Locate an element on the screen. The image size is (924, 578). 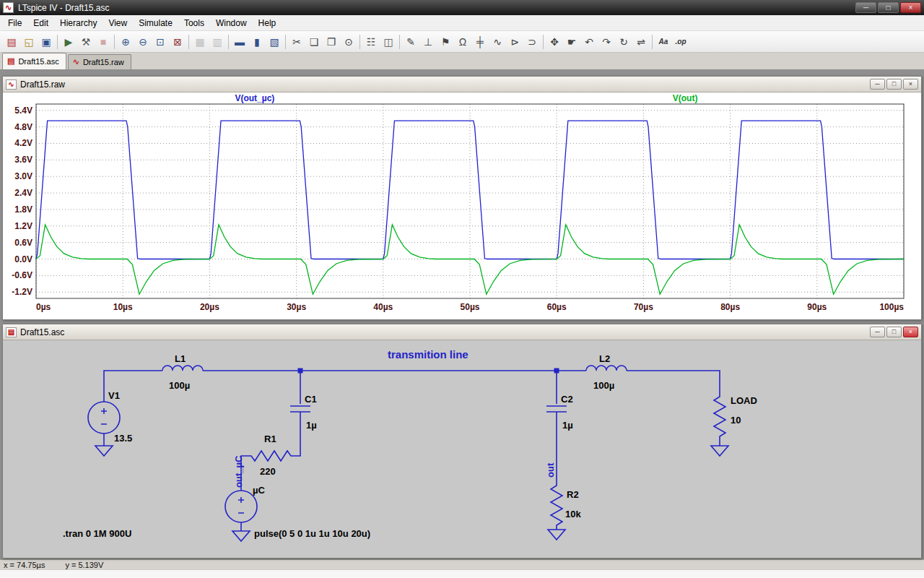
c2-value: 1µ is located at coordinates (567, 425).